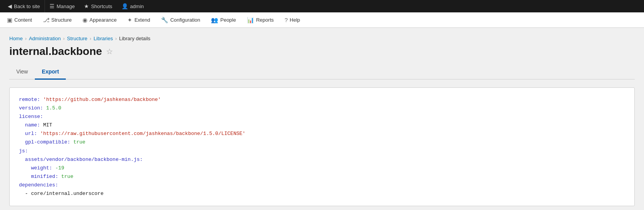  Describe the element at coordinates (251, 20) in the screenshot. I see `reports-icon: 📊` at that location.